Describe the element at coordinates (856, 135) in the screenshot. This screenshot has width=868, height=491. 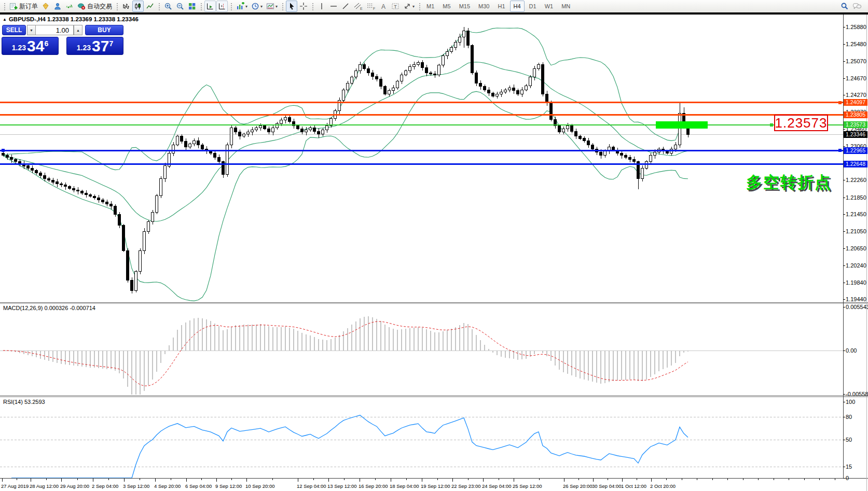
I see `current-price-label-box` at that location.